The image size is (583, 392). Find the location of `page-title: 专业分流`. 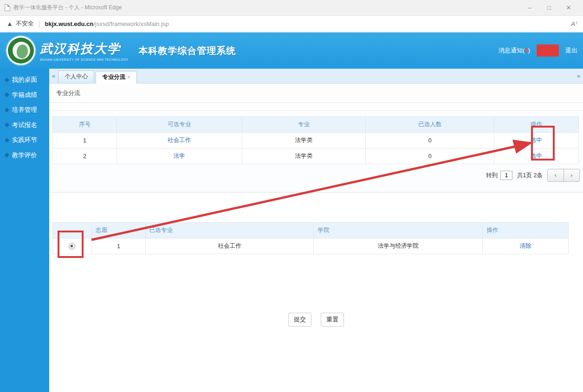

page-title: 专业分流 is located at coordinates (316, 93).